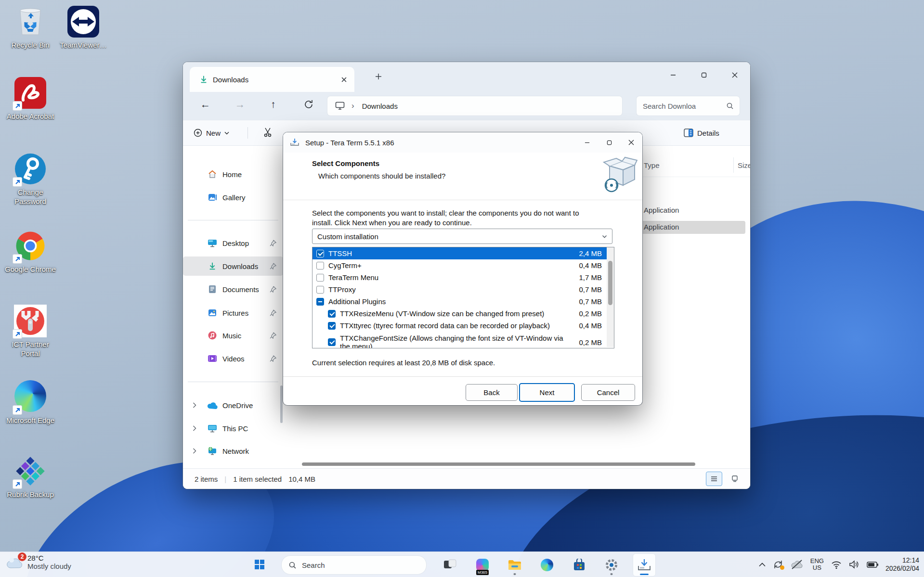 This screenshot has width=924, height=577. Describe the element at coordinates (744, 166) in the screenshot. I see `column-header-size: Size` at that location.